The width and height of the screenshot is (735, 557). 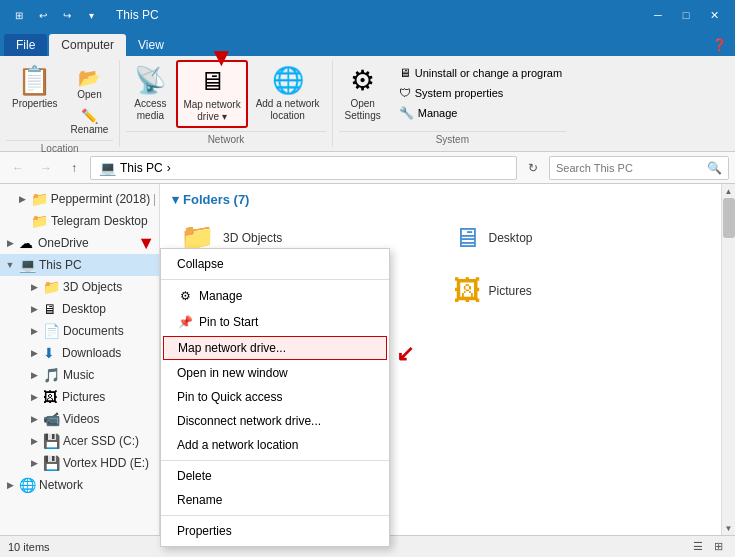 I want to click on ctx-pin-start-icon: 📌, so click(x=185, y=322).